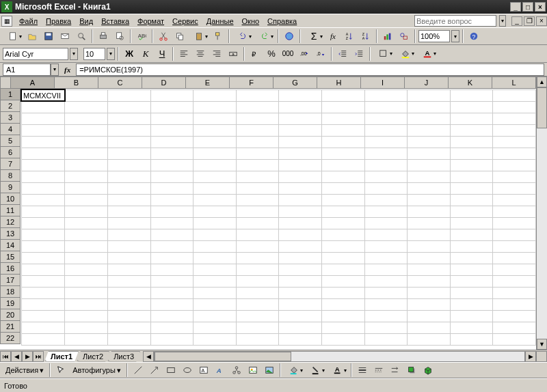 The width and height of the screenshot is (547, 392). What do you see at coordinates (146, 54) in the screenshot?
I see `italic-button: К` at bounding box center [146, 54].